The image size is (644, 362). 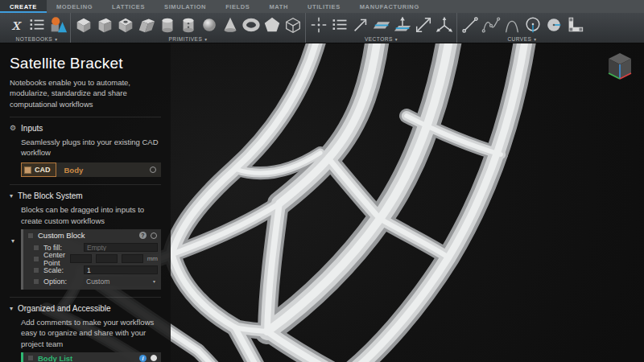 What do you see at coordinates (620, 68) in the screenshot?
I see `view-cube` at bounding box center [620, 68].